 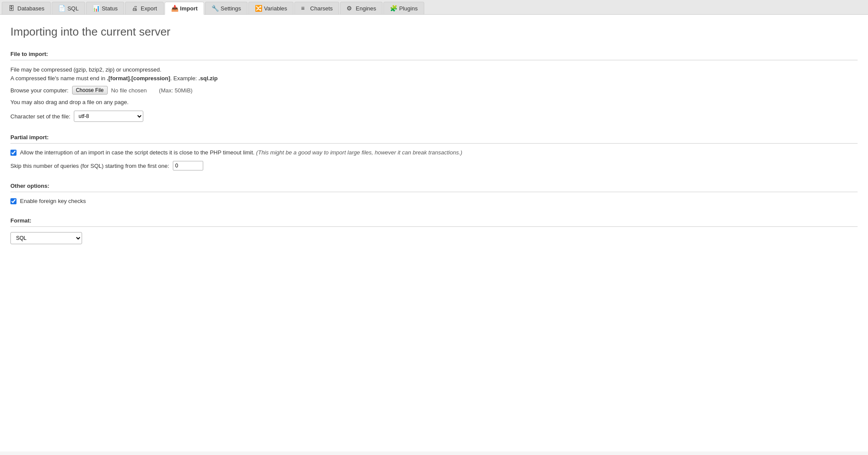 I want to click on charset-row: Character set of the file: utf-8utf-16la…, so click(x=434, y=116).